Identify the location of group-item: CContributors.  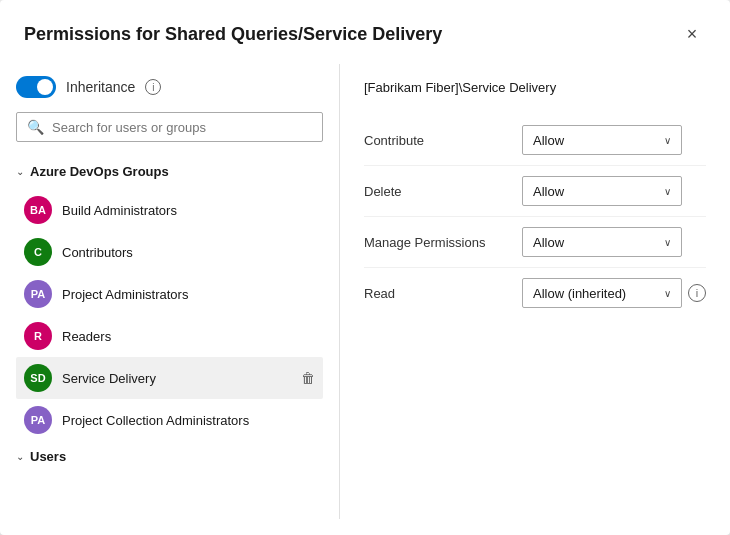
(170, 252).